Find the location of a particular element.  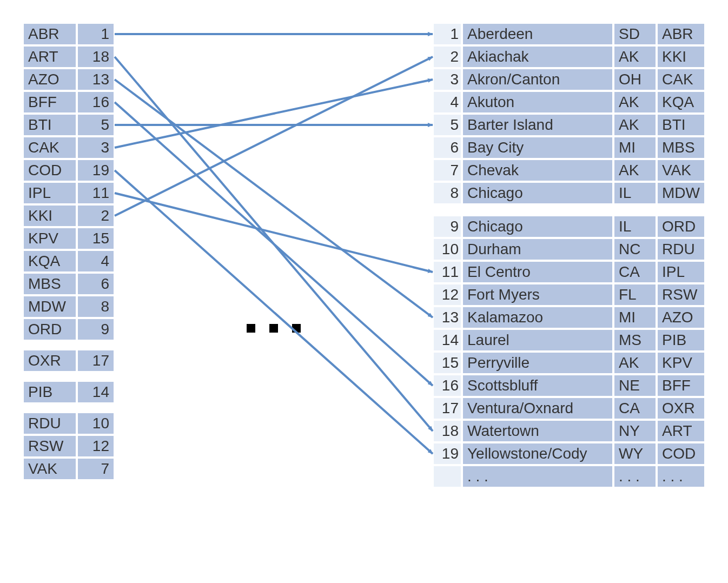

index-row: AZO13 is located at coordinates (69, 80).